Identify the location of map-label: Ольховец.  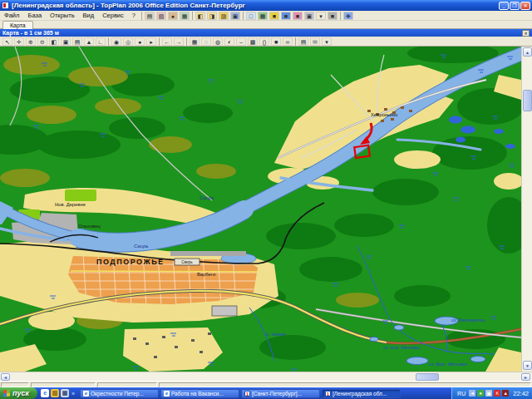
(90, 226).